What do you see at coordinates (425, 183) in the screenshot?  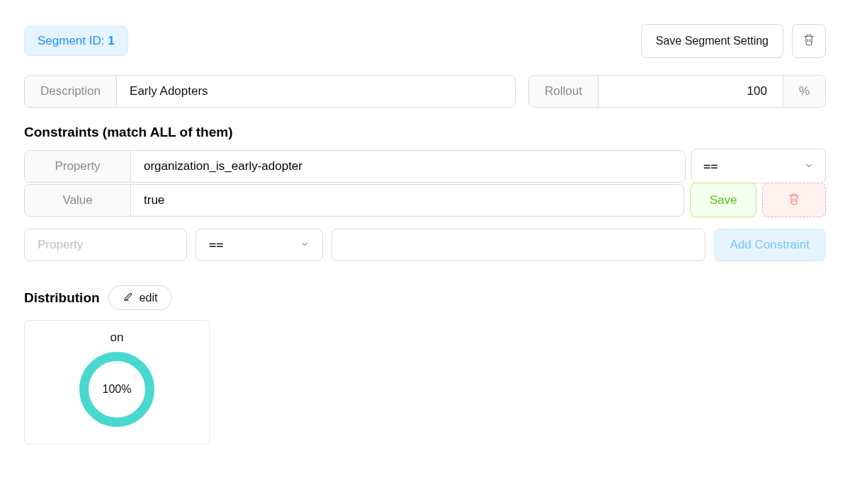 I see `constraint-item: Property == Value Save` at bounding box center [425, 183].